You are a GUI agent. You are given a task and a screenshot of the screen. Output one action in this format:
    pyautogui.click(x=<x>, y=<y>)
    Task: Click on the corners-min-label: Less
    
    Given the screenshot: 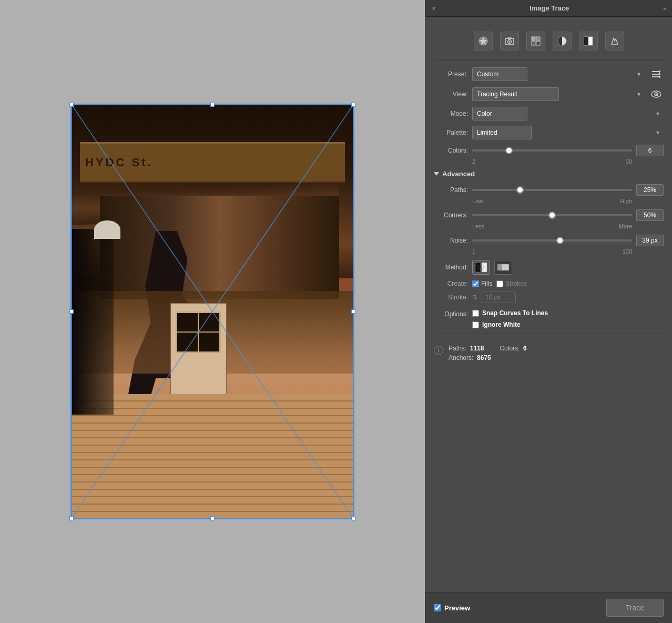 What is the action you would take?
    pyautogui.click(x=478, y=226)
    